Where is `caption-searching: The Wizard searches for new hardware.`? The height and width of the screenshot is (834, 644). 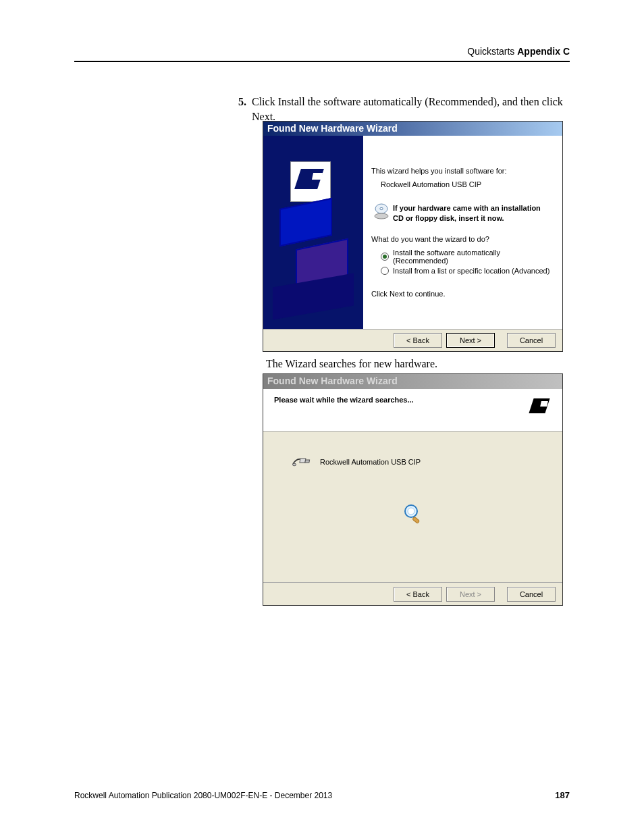
caption-searching: The Wizard searches for new hardware. is located at coordinates (352, 364).